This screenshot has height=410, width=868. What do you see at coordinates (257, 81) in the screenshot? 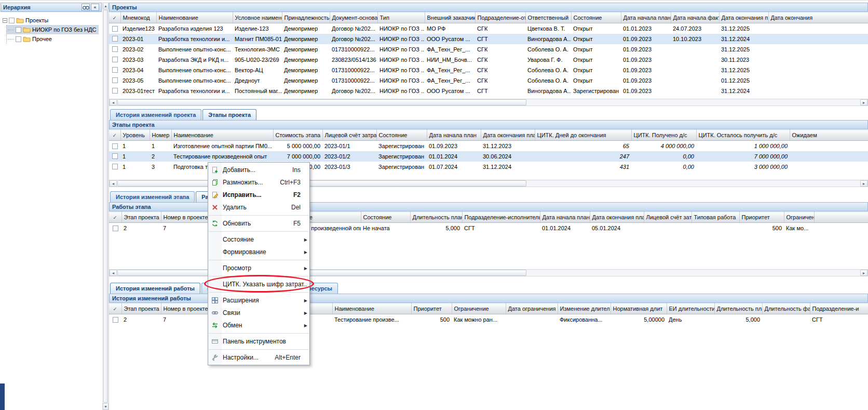
I see `cell: Дредноут` at bounding box center [257, 81].